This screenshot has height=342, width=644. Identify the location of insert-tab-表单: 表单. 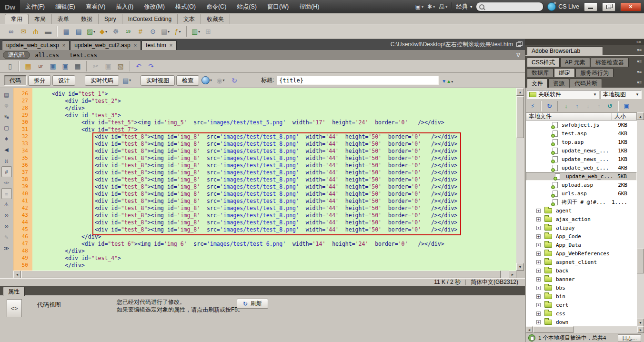
(64, 19).